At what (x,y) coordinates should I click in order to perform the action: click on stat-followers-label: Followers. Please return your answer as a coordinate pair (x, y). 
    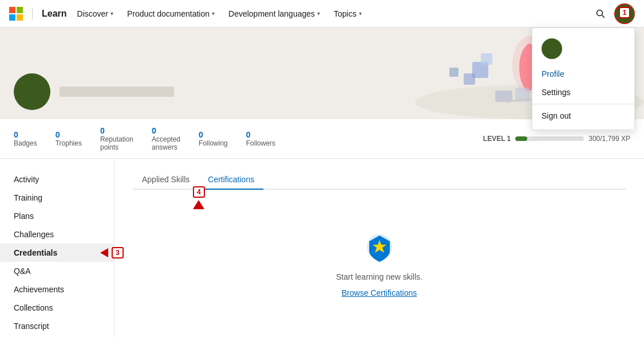
    Looking at the image, I should click on (261, 143).